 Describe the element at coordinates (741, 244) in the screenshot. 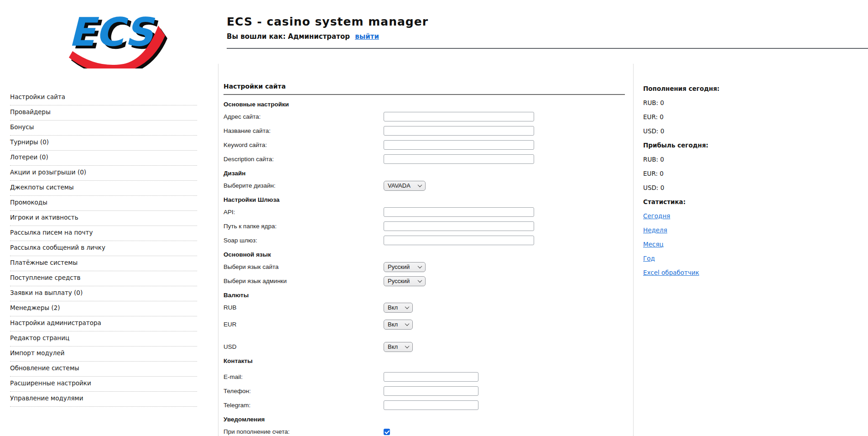

I see `stats-link-row: Месяц` at that location.